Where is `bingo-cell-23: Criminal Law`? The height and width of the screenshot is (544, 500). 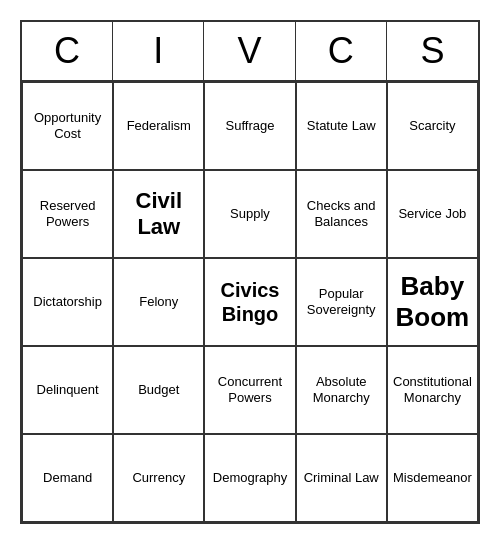
bingo-cell-23: Criminal Law is located at coordinates (342, 478).